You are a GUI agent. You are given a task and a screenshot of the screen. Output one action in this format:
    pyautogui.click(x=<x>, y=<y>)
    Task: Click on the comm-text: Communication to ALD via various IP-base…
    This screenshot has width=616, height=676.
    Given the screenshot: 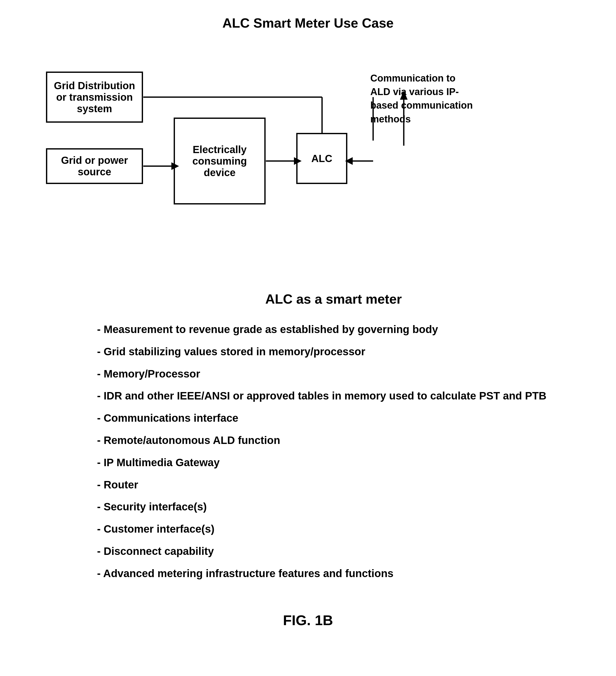 What is the action you would take?
    pyautogui.click(x=424, y=99)
    